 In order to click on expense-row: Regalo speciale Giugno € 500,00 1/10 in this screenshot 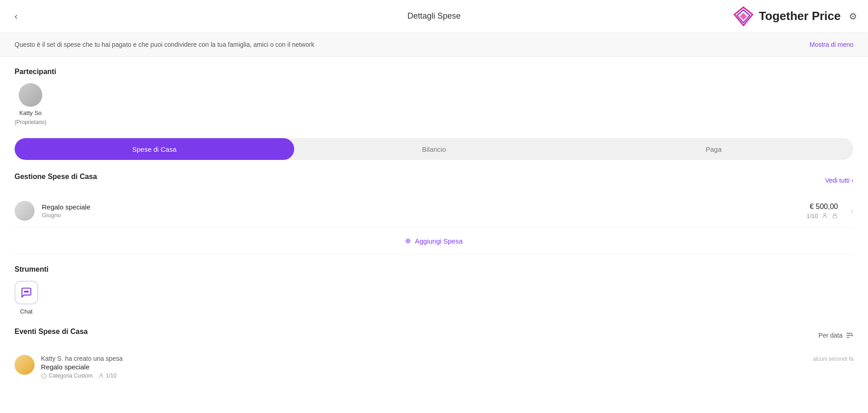, I will do `click(434, 211)`.